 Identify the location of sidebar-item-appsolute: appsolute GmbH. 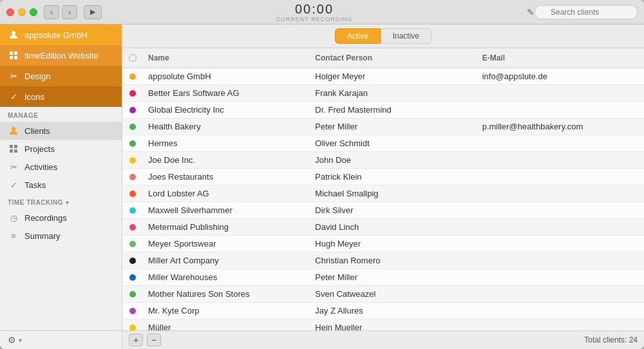
(61, 35).